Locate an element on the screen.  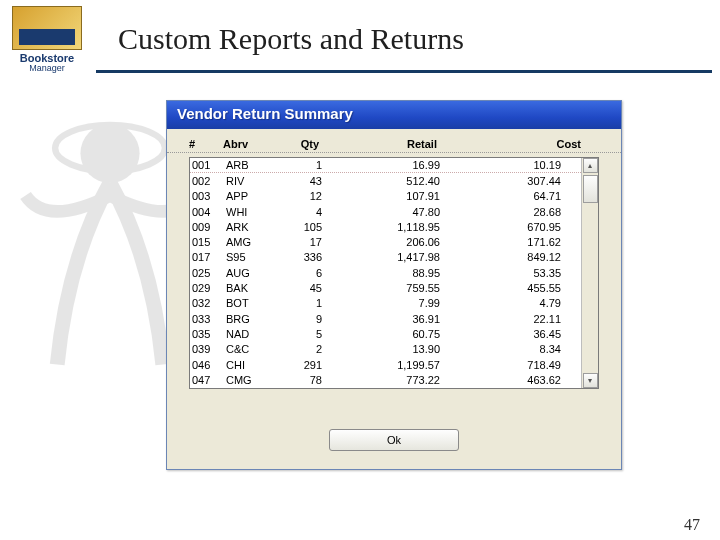
scroll-down-icon: ▾ is located at coordinates (590, 380).